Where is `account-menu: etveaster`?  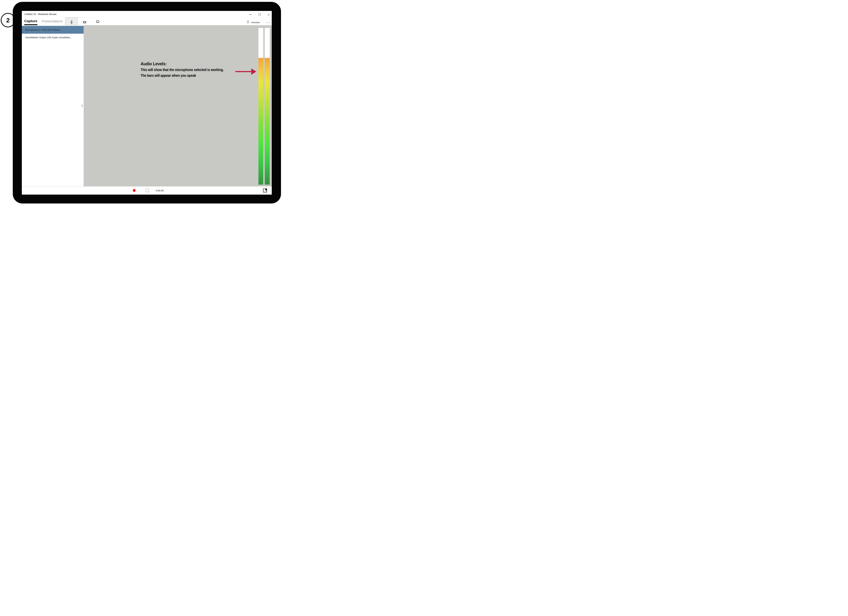
account-menu: etveaster is located at coordinates (255, 22).